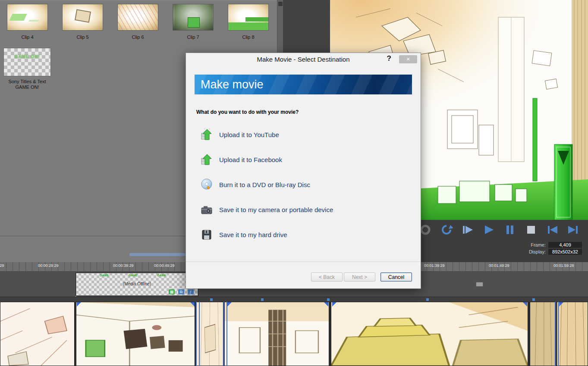 The image size is (588, 366). Describe the element at coordinates (489, 230) in the screenshot. I see `play-button` at that location.